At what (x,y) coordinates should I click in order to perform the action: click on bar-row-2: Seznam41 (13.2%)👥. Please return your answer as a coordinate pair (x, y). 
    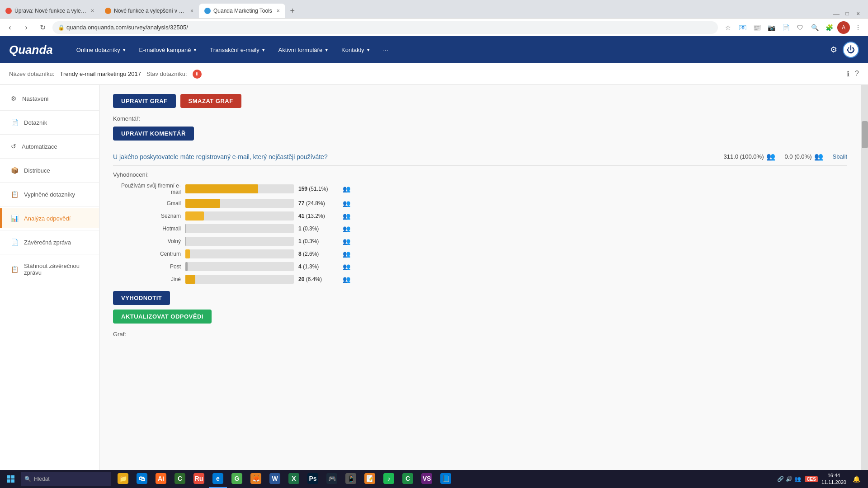
    Looking at the image, I should click on (480, 216).